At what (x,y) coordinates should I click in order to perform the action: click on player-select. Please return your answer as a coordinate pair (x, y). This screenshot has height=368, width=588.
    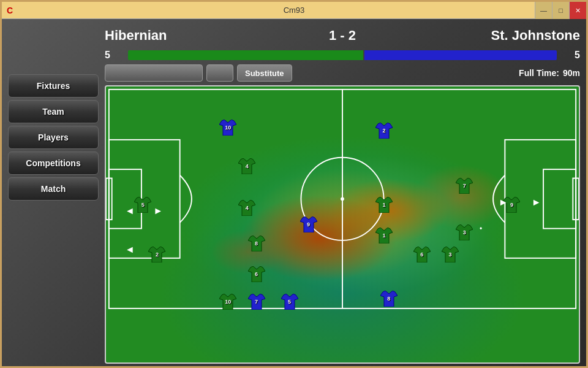
    Looking at the image, I should click on (154, 73).